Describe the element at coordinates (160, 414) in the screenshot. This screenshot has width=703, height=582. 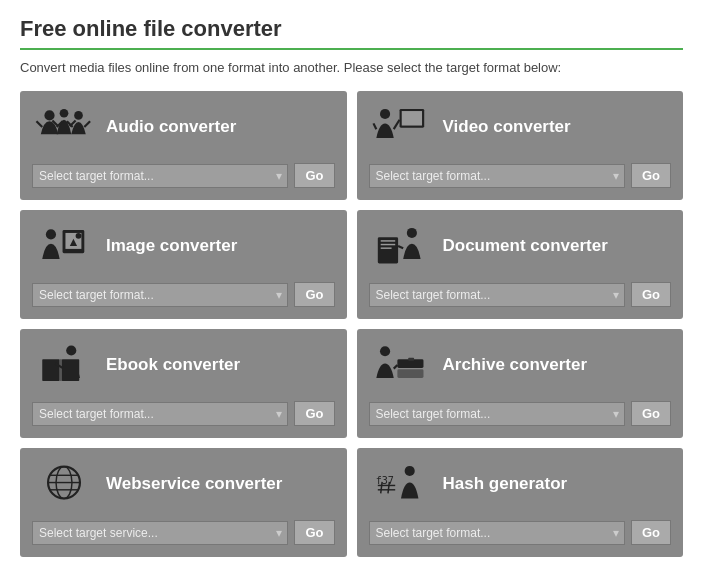
I see `ebook-select: Select target format...` at that location.